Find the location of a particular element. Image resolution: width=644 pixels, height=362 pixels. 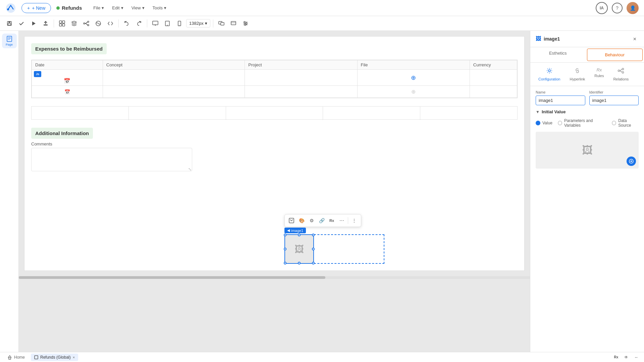

preview-button is located at coordinates (233, 23).